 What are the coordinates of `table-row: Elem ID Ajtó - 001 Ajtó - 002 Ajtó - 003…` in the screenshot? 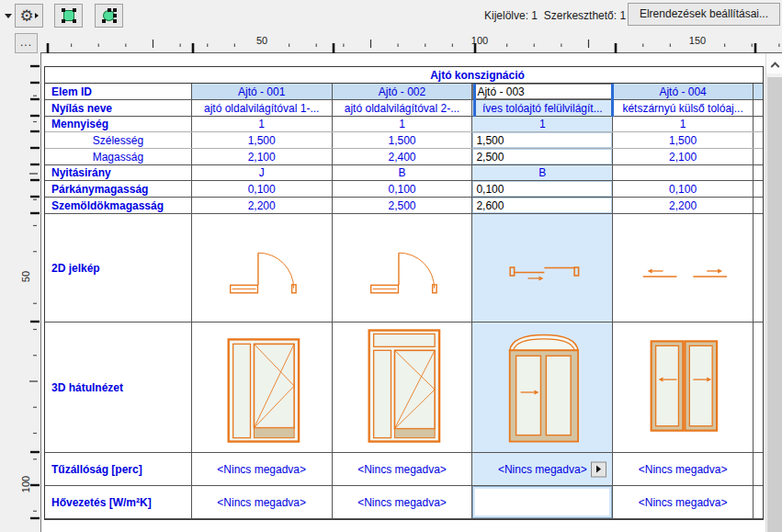 It's located at (404, 92).